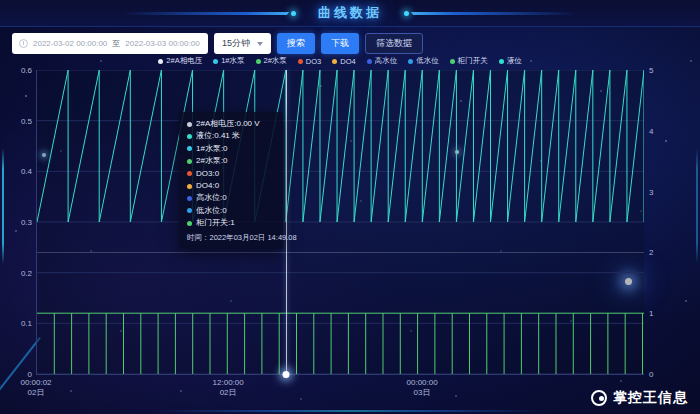  What do you see at coordinates (26, 70) in the screenshot?
I see `y-tick-label: 0.6` at bounding box center [26, 70].